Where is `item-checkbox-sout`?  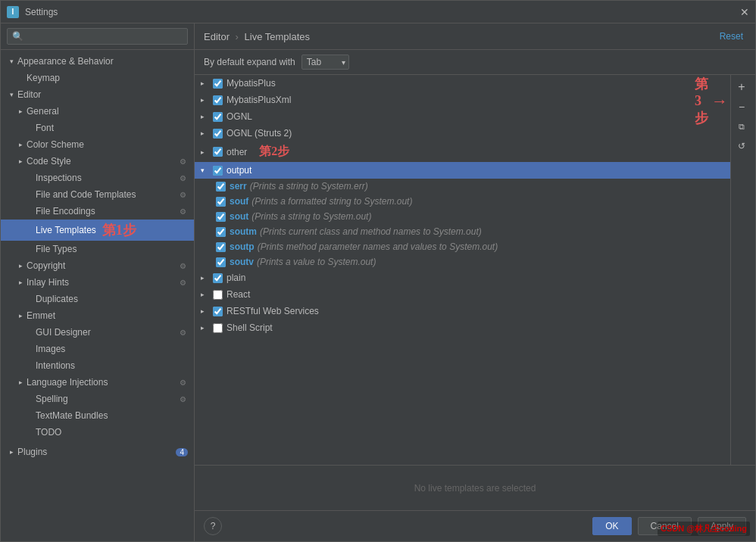
item-checkbox-sout is located at coordinates (221, 216).